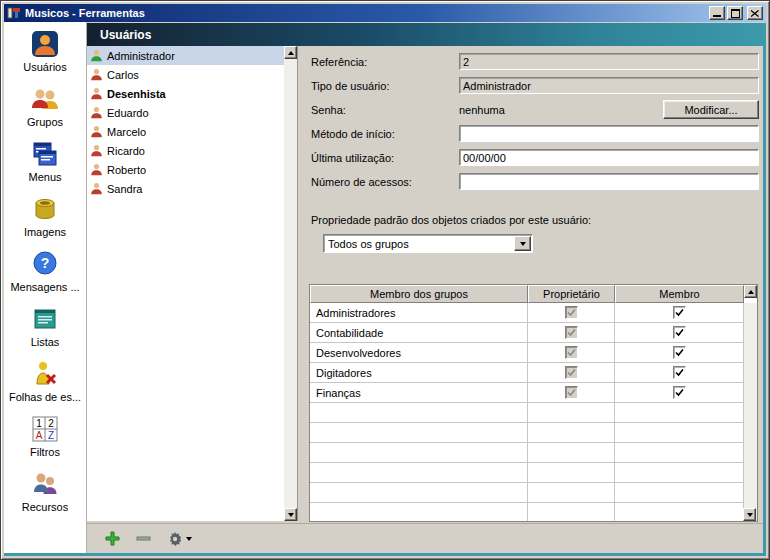  I want to click on group-row-desenvolvedores: Desenvolvedores, so click(527, 353).